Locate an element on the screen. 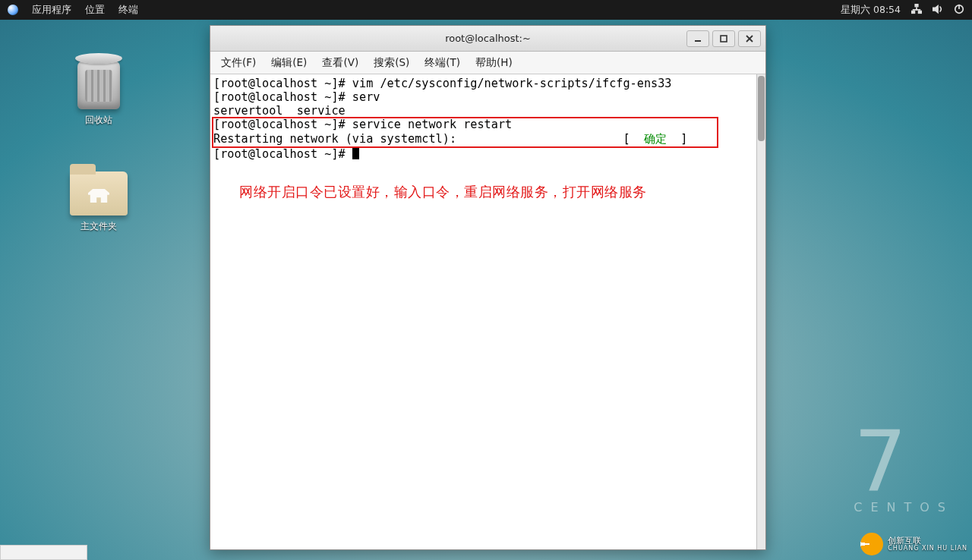  network-icon is located at coordinates (917, 11).